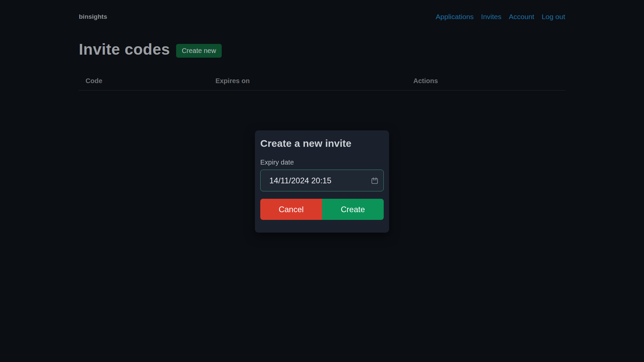 Image resolution: width=644 pixels, height=362 pixels. Describe the element at coordinates (486, 82) in the screenshot. I see `column-header-actions: Actions` at that location.